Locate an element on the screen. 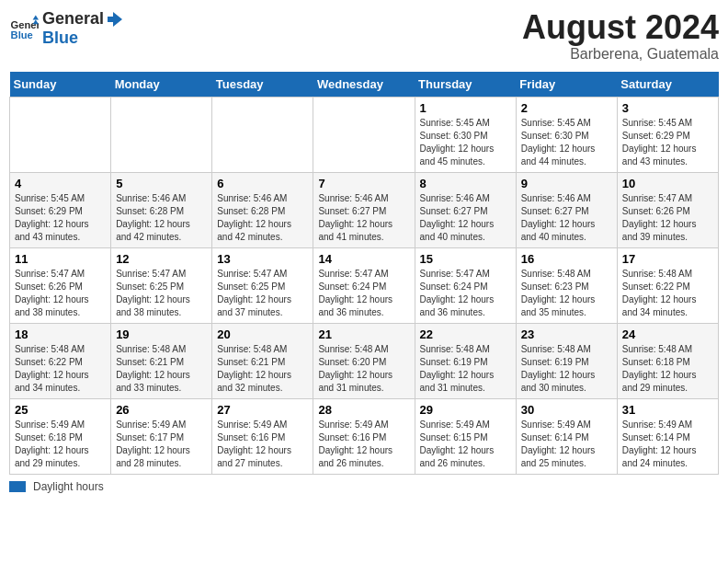 The height and width of the screenshot is (563, 728). day-number: 27 is located at coordinates (263, 410).